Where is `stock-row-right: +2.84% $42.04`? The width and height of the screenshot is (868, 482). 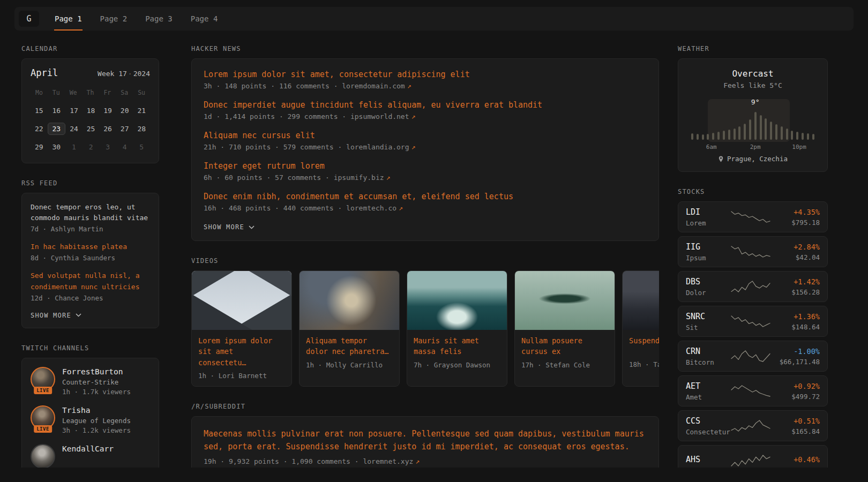 stock-row-right: +2.84% $42.04 is located at coordinates (795, 252).